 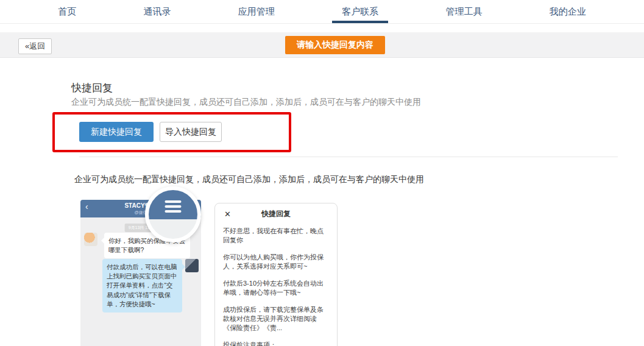 I want to click on nav-active-underline, so click(x=360, y=22).